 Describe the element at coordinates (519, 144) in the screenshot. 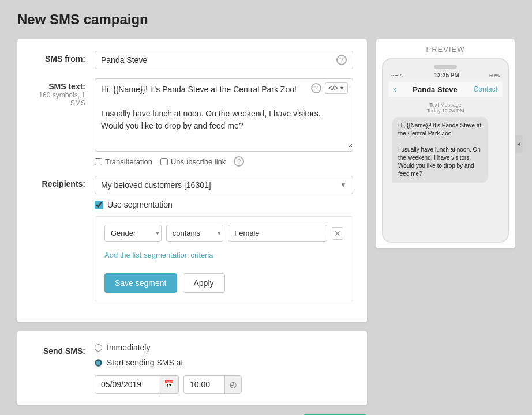

I see `preview-toggle-button: ◄` at that location.